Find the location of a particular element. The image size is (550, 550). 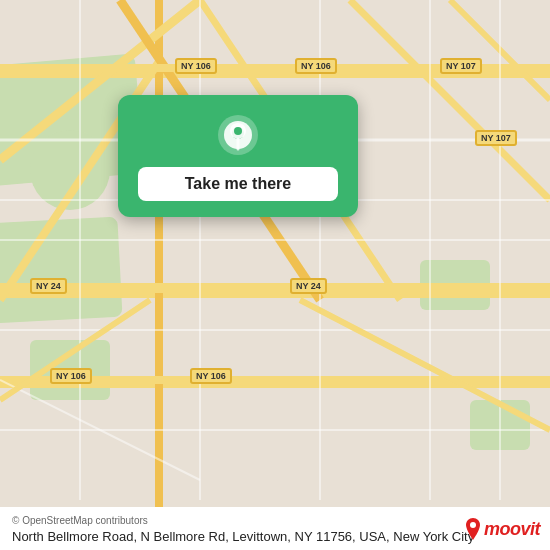

attribution-text: © OpenStreetMap contributors is located at coordinates (80, 520).